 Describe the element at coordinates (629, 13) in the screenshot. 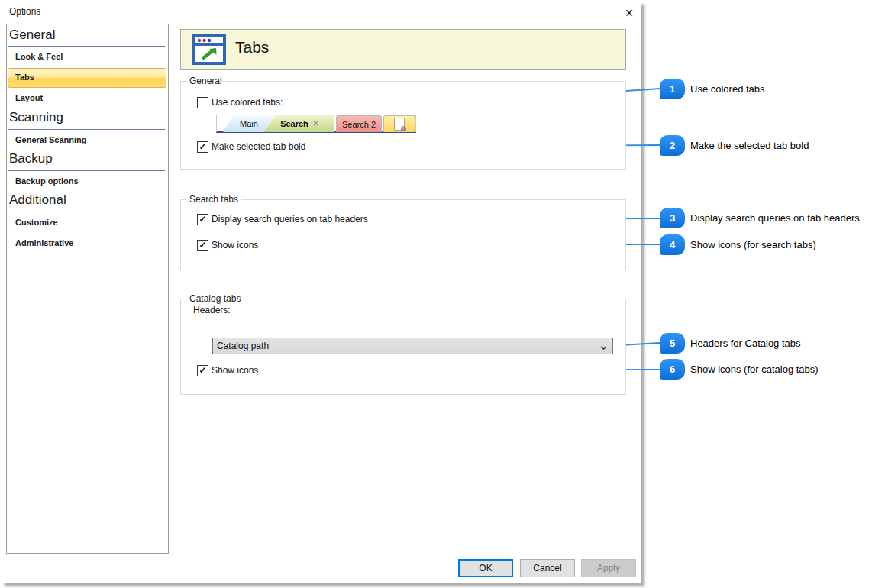

I see `close-icon: ✕` at that location.